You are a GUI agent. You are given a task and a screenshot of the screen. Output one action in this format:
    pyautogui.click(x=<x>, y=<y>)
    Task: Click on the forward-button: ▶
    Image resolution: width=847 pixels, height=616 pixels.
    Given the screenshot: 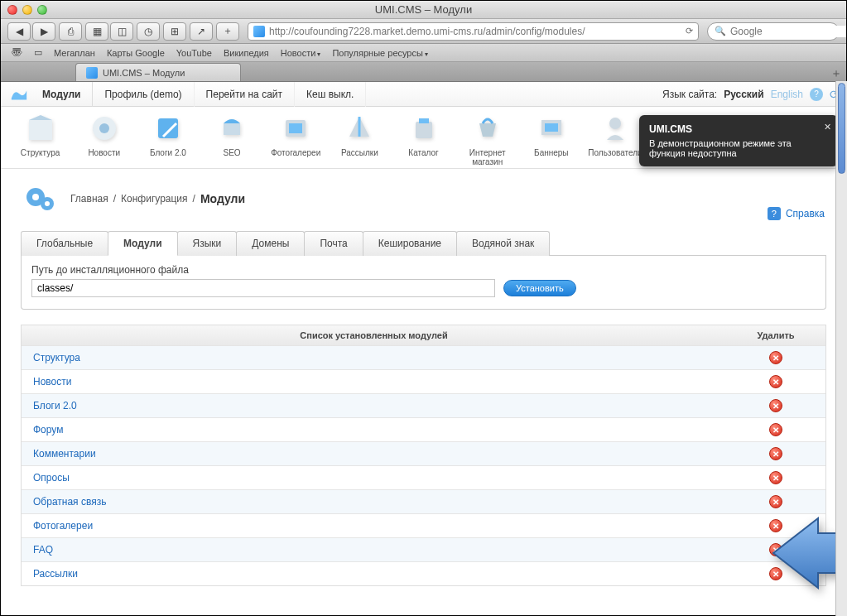 What is the action you would take?
    pyautogui.click(x=44, y=31)
    